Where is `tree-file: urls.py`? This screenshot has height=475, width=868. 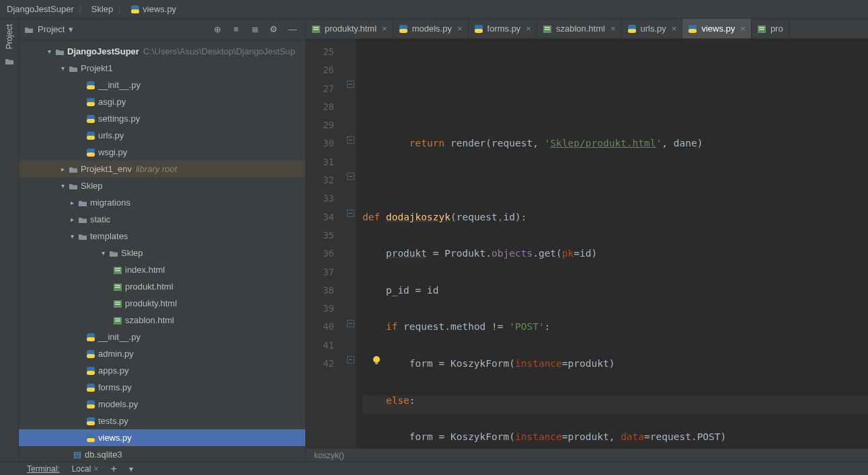
tree-file: urls.py is located at coordinates (162, 136).